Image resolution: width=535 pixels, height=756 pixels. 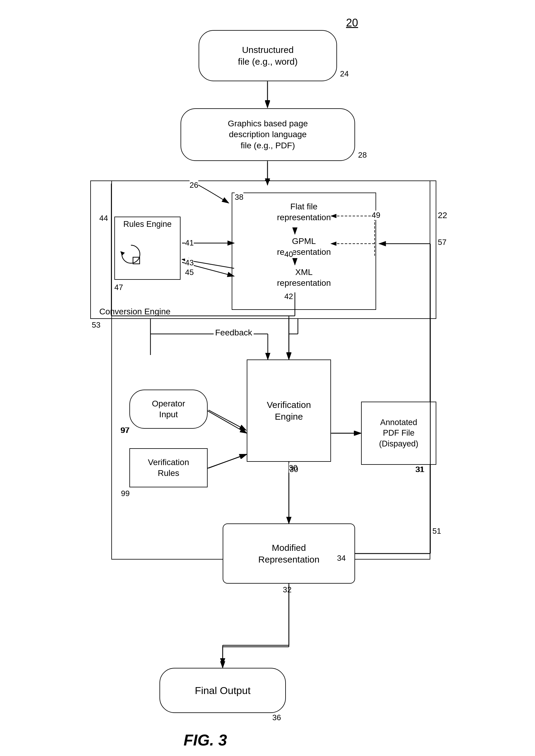 What do you see at coordinates (420, 470) in the screenshot?
I see `label-31-text: 31` at bounding box center [420, 470].